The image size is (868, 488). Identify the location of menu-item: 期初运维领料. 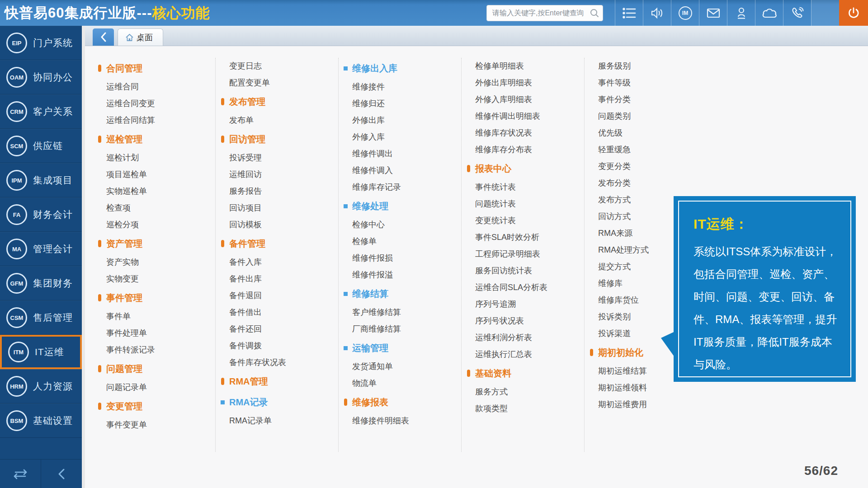
(646, 388).